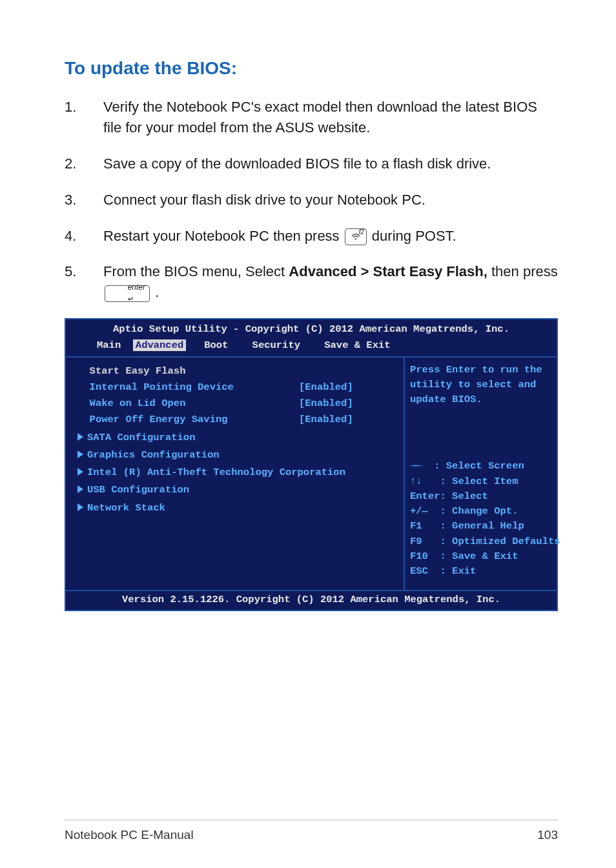  Describe the element at coordinates (127, 294) in the screenshot. I see `enter-key-icon: enter↵` at that location.